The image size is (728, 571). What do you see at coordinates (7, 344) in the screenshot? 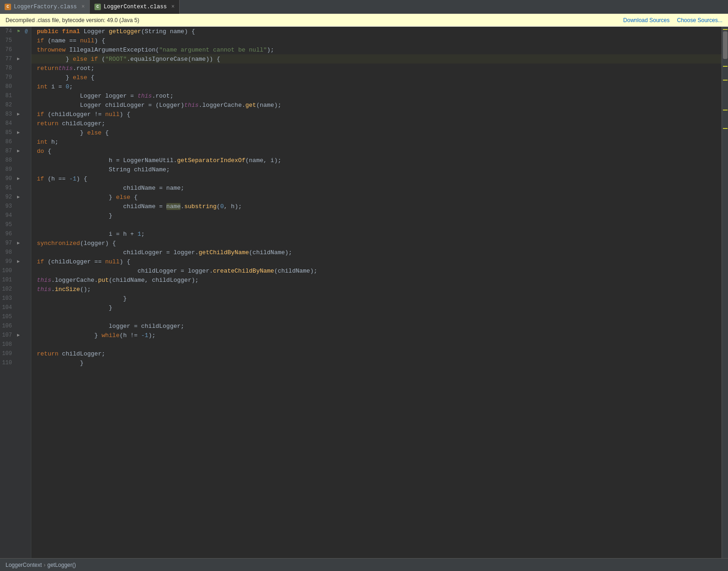
I see `line-number: 108` at bounding box center [7, 344].